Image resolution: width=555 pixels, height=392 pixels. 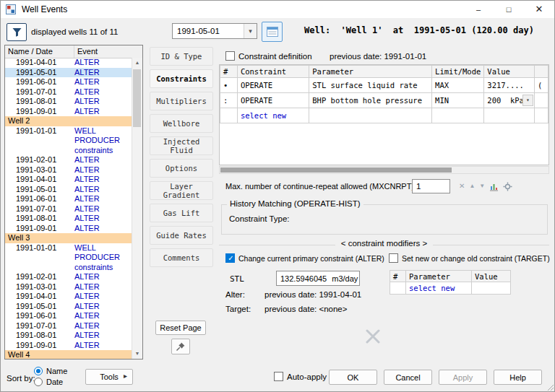 What do you see at coordinates (181, 168) in the screenshot?
I see `tab-options: Options` at bounding box center [181, 168].